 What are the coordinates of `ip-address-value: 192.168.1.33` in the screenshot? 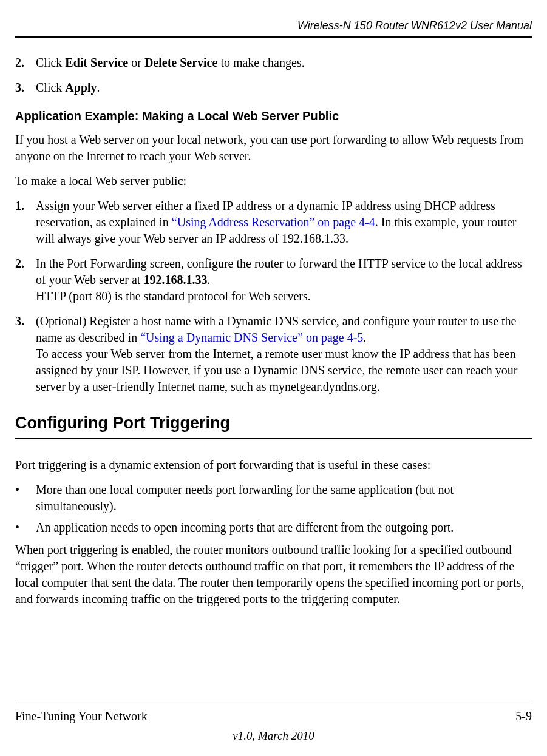 It's located at (175, 280).